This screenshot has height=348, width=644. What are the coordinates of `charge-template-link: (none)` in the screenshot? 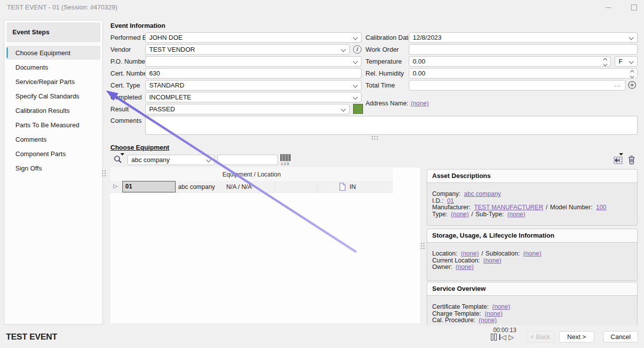 It's located at (493, 314).